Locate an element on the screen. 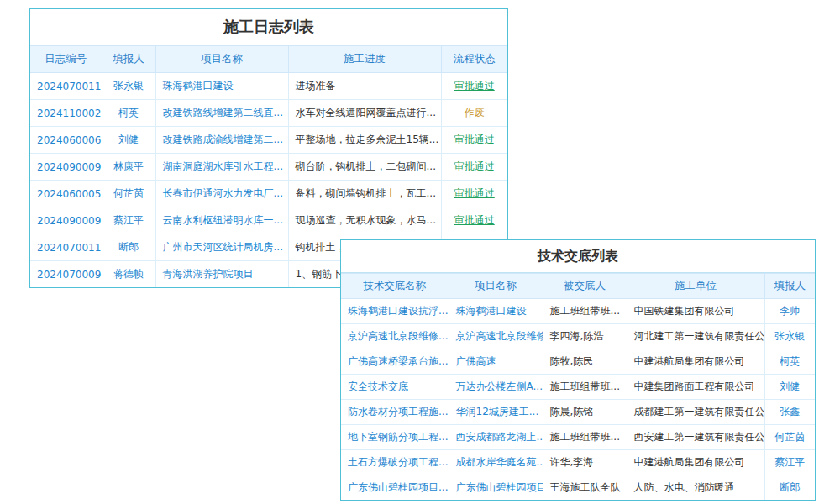 The height and width of the screenshot is (504, 840). disclosure_table-cell: 土石方爆破分项工程... is located at coordinates (395, 463).